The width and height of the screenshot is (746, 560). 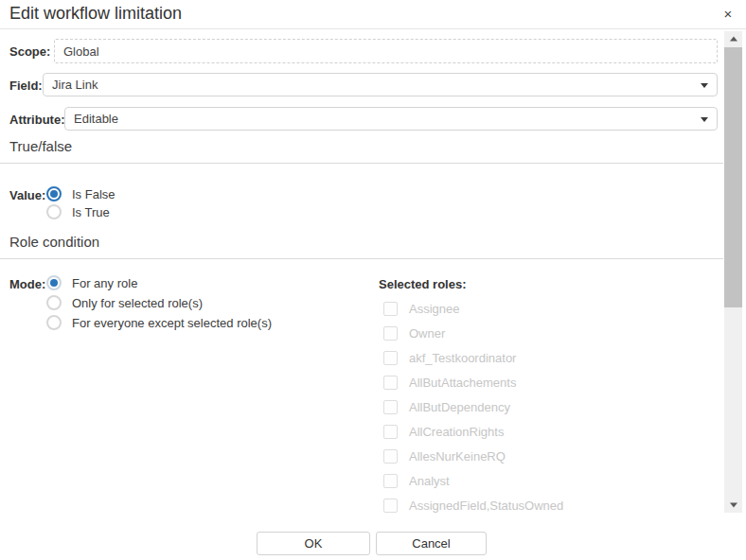 I want to click on attribute-label: Attribute:, so click(x=38, y=119).